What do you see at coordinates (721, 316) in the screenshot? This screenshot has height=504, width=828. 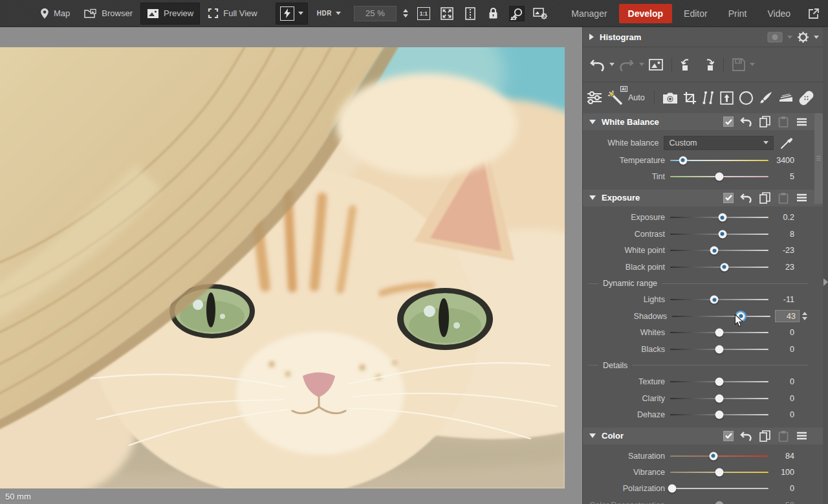 I see `slider-track-shadows` at bounding box center [721, 316].